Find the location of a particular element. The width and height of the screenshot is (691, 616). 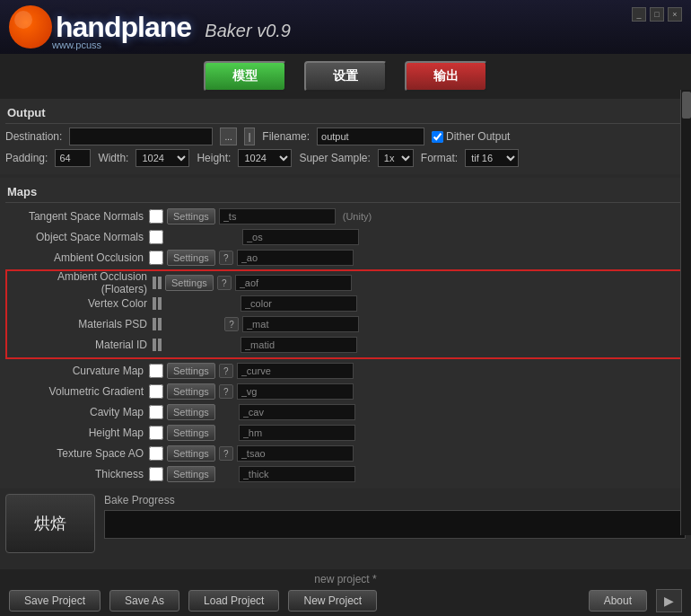

map-check-cav is located at coordinates (156, 412).